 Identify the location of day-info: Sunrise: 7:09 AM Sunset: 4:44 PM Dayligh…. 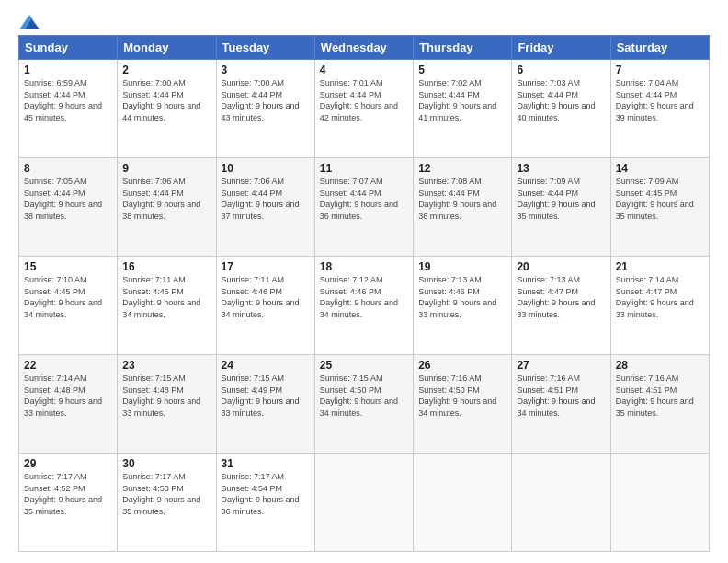
(561, 199).